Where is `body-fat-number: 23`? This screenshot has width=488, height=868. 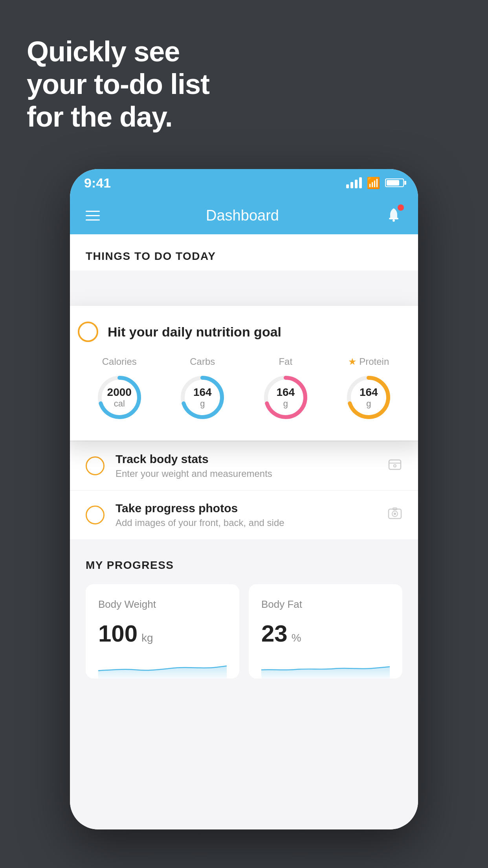 body-fat-number: 23 is located at coordinates (274, 634).